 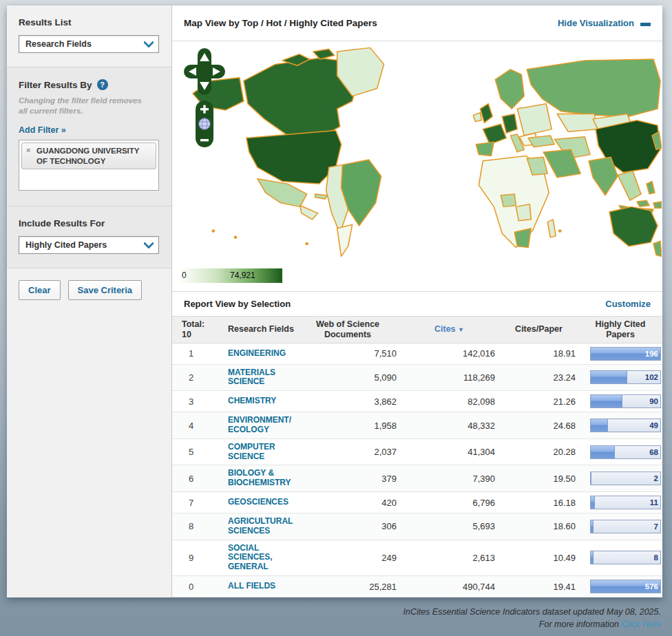 I want to click on footer: InCites Essential Science Indicators dat…, so click(x=532, y=618).